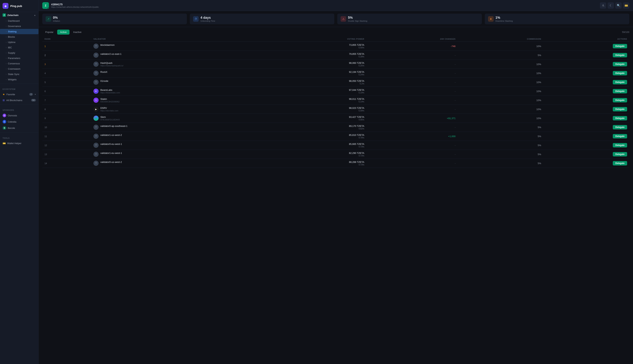  What do you see at coordinates (31, 94) in the screenshot?
I see `favorite-badge: 2` at bounding box center [31, 94].